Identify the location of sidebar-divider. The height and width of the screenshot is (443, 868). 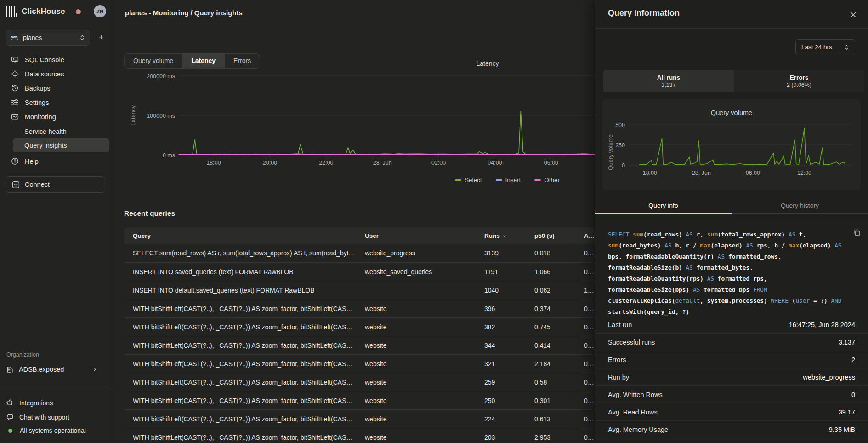
(57, 389).